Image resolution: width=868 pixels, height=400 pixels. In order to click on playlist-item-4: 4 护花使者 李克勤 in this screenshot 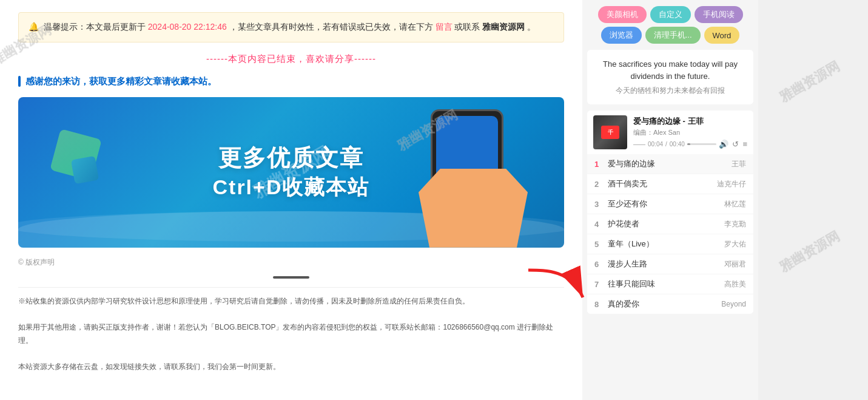, I will do `click(670, 225)`.